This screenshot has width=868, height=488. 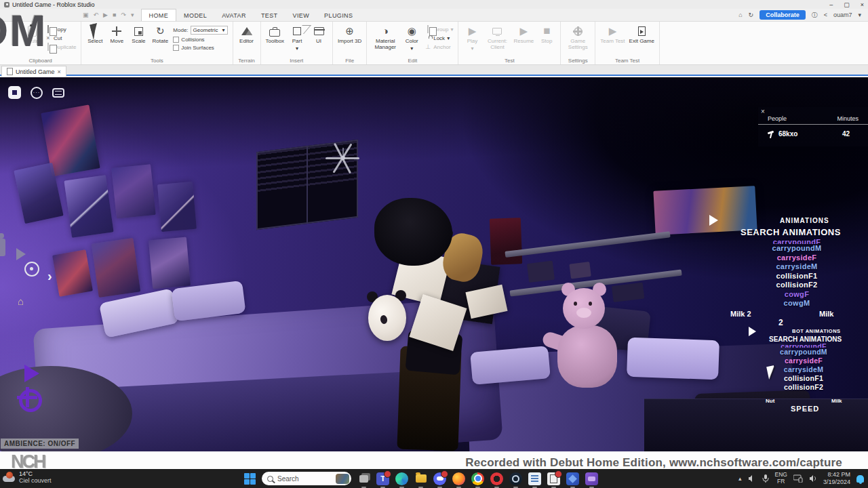 I want to click on speaker-dim-icon, so click(x=752, y=479).